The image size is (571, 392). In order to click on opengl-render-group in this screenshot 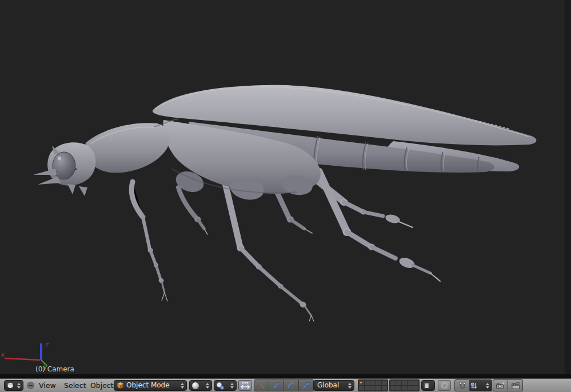, I will do `click(508, 385)`.